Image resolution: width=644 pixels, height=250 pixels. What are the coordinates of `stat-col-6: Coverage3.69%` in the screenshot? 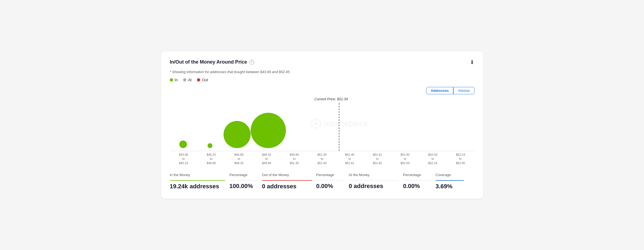 It's located at (452, 182).